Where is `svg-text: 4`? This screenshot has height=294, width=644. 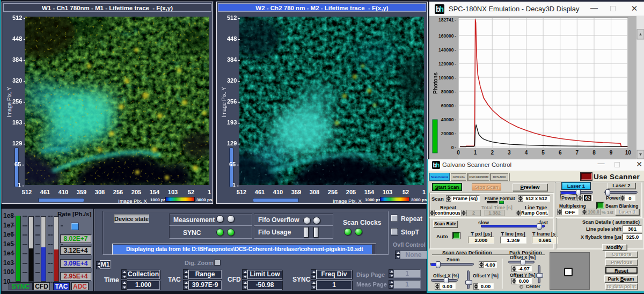
svg-text: 4 is located at coordinates (526, 152).